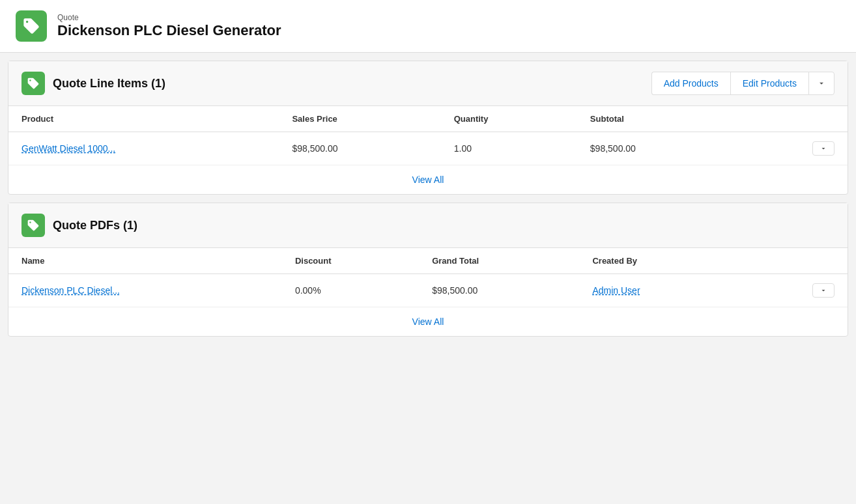  Describe the element at coordinates (428, 26) in the screenshot. I see `page-header: Quote Dickenson PLC Diesel Generator` at that location.